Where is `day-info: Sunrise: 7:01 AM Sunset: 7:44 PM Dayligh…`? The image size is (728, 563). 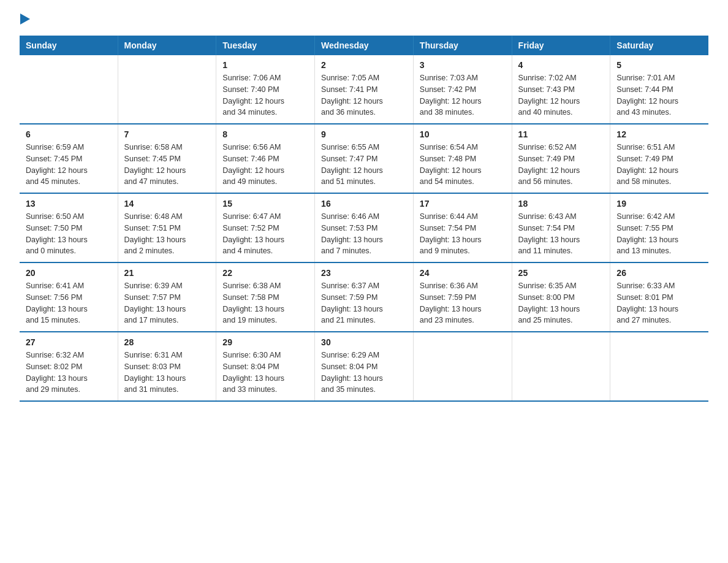 day-info: Sunrise: 7:01 AM Sunset: 7:44 PM Dayligh… is located at coordinates (659, 96).